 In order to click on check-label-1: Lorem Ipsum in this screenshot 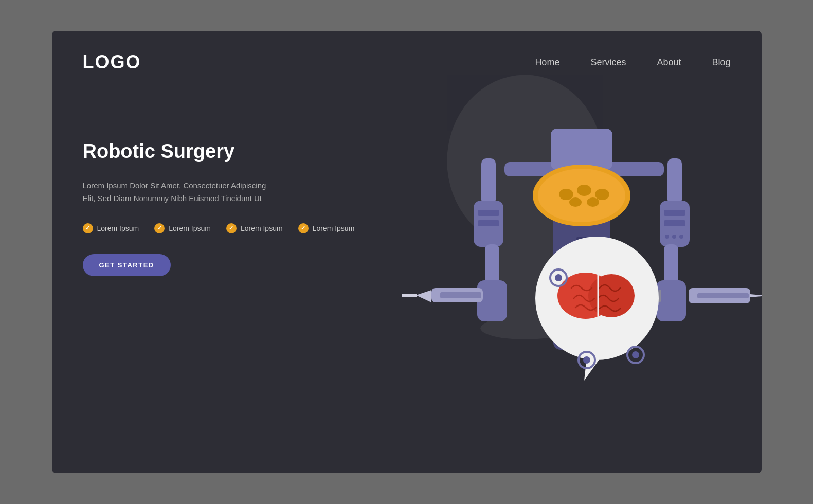, I will do `click(118, 228)`.